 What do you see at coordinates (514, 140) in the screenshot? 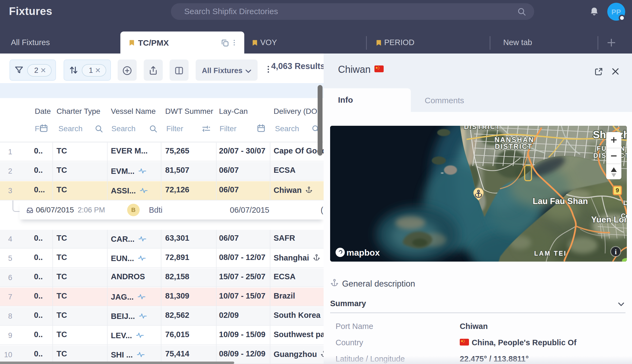
I see `svg-text: NANSHAN` at bounding box center [514, 140].